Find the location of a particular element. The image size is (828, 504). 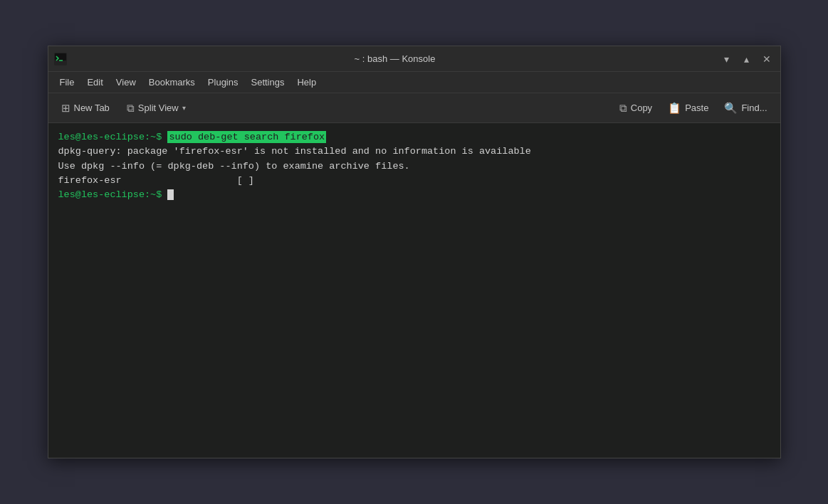

output-line-3: Use dpkg --info (= dpkg-deb --info) to e… is located at coordinates (414, 167).